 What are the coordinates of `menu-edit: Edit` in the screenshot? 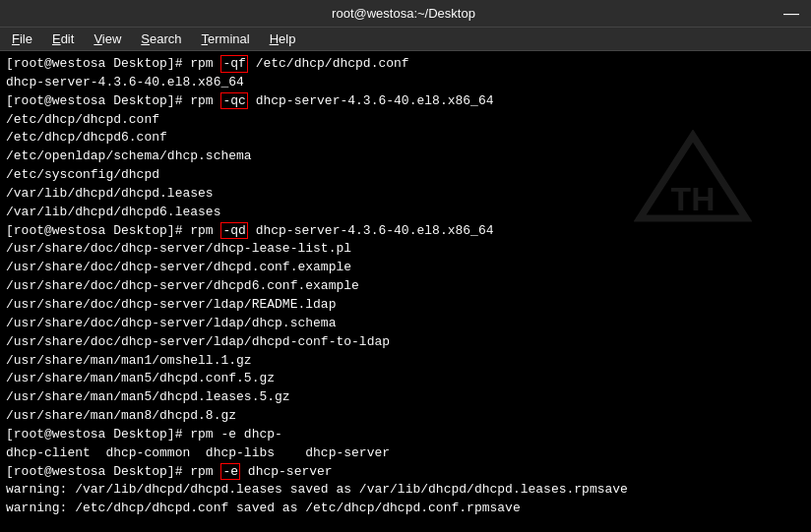 It's located at (63, 39).